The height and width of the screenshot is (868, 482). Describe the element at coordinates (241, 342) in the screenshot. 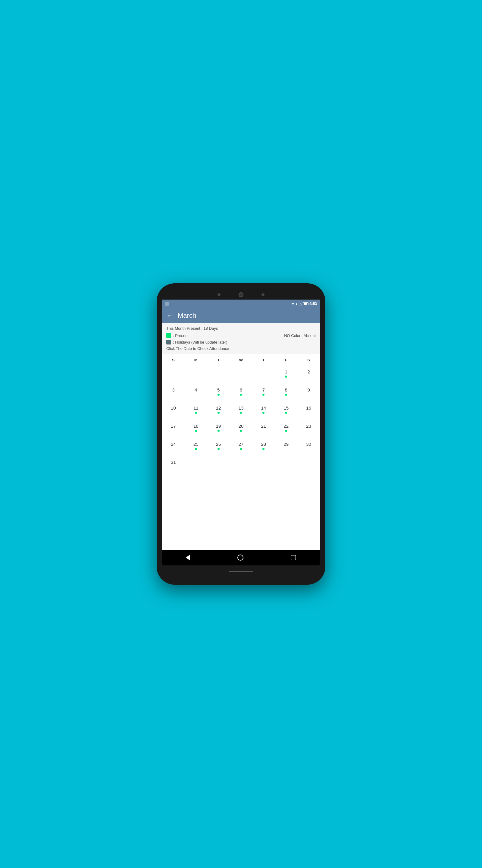

I see `legend-holiday-row: : Holidays (Will be update later)` at that location.